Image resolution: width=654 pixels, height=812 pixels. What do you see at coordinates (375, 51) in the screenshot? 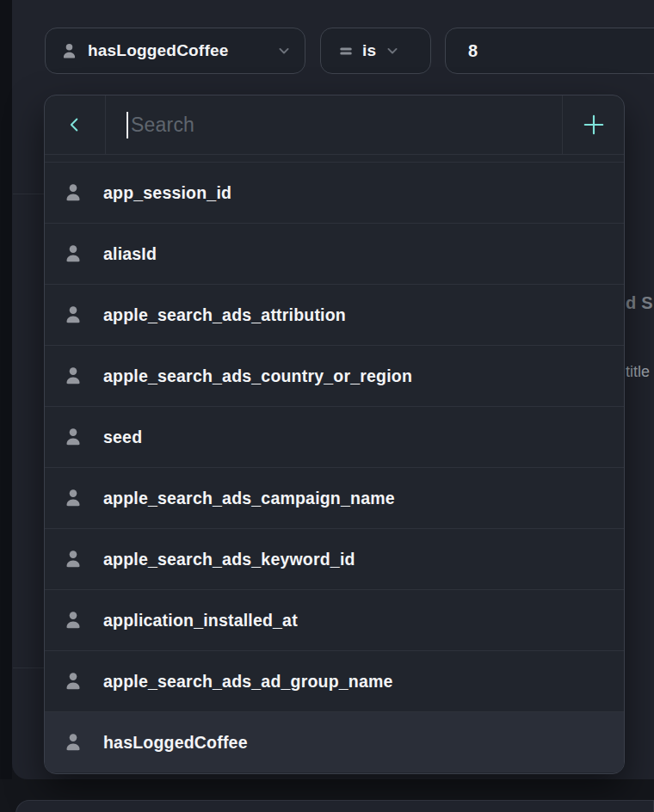
I see `operator-filter-pill: is` at bounding box center [375, 51].